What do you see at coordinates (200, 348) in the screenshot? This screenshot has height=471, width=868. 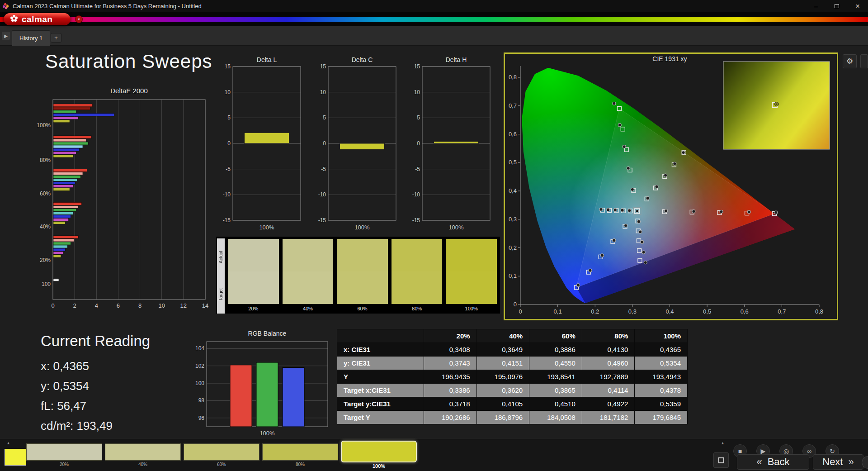 I see `svg-text: 104` at bounding box center [200, 348].